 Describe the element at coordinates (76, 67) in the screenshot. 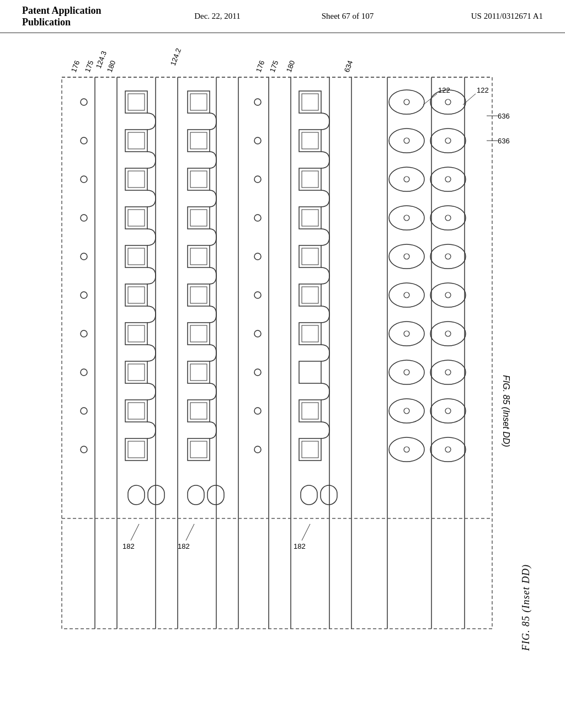

I see `ref-176-left: 176` at that location.